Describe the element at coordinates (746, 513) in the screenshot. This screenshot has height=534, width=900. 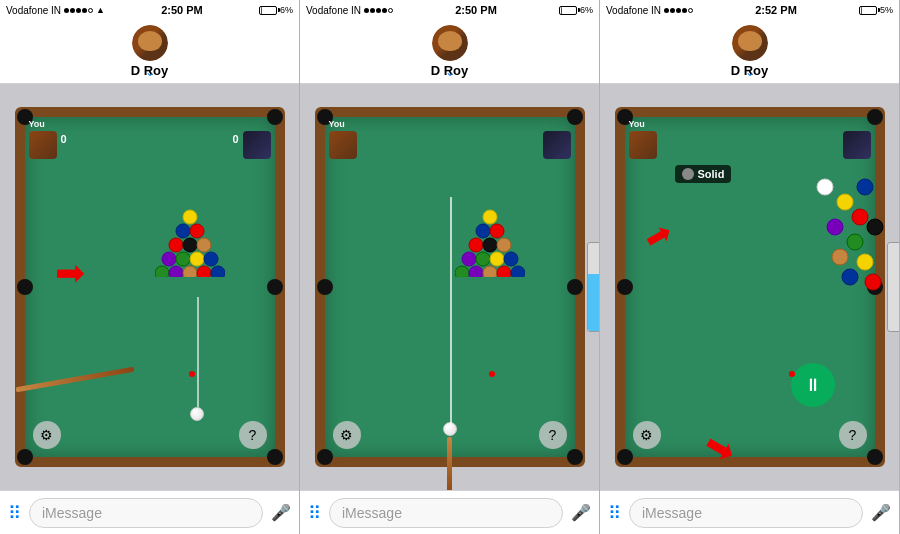
I see `message-input-3: iMessage` at that location.